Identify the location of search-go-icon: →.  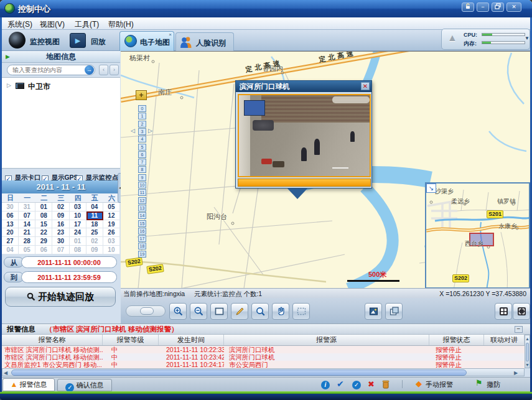
(90, 70).